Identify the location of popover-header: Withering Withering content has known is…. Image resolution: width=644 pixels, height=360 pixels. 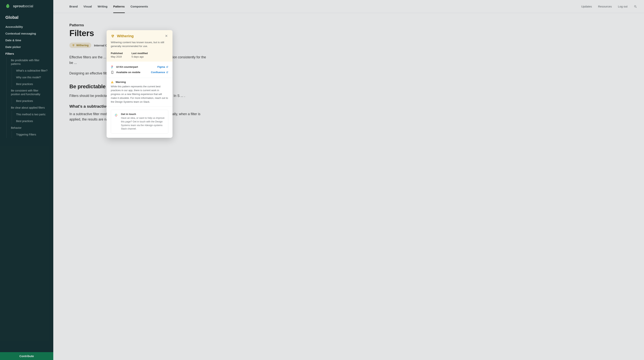
(140, 46).